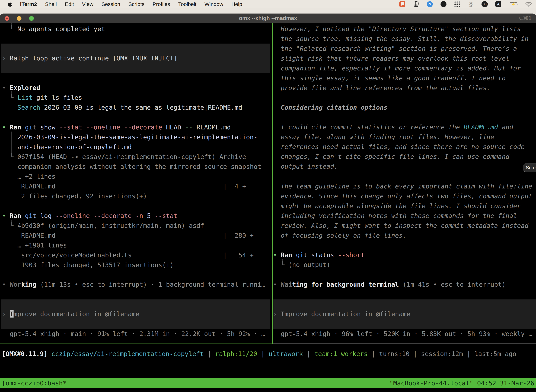 This screenshot has height=392, width=536. What do you see at coordinates (128, 216) in the screenshot?
I see `terminal-line: • Ran git log --oneline --decorate -n 5 …` at bounding box center [128, 216].